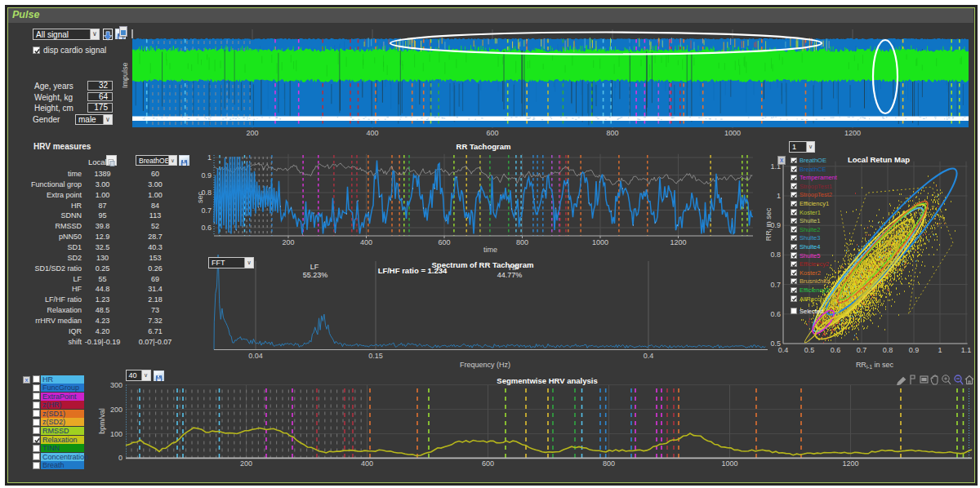 Image resolution: width=980 pixels, height=488 pixels. Describe the element at coordinates (376, 356) in the screenshot. I see `svg-text: 0.15` at that location.